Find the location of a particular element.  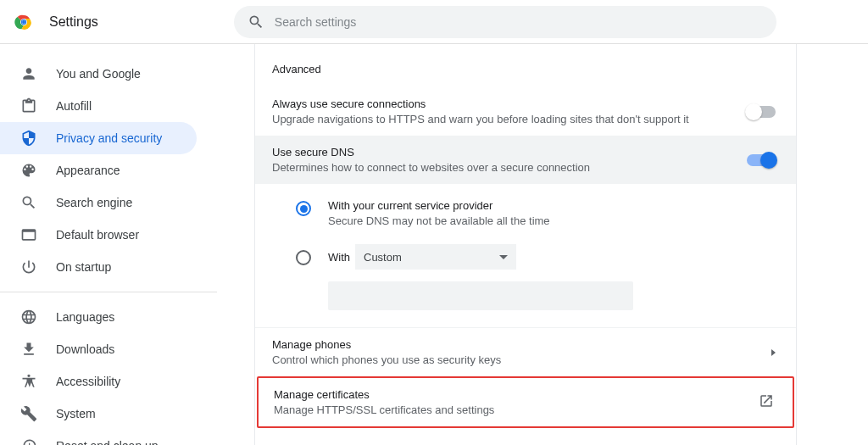

secure-connections-title: Always use secure connections is located at coordinates (481, 103).